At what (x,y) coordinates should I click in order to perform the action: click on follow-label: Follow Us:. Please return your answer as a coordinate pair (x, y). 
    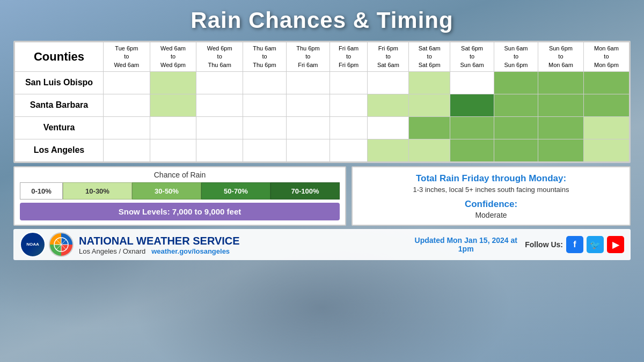
    Looking at the image, I should click on (544, 245).